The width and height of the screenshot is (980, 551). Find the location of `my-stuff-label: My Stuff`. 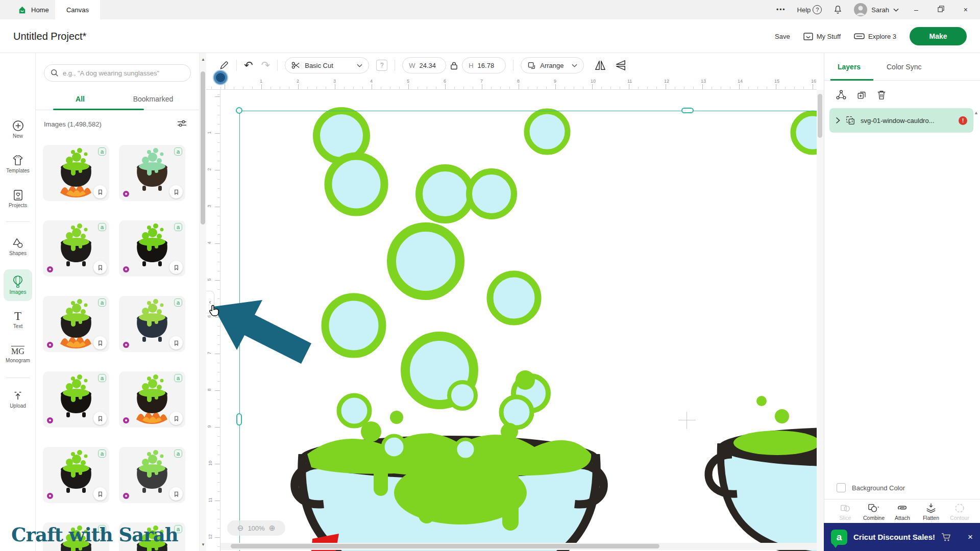

my-stuff-label: My Stuff is located at coordinates (829, 37).